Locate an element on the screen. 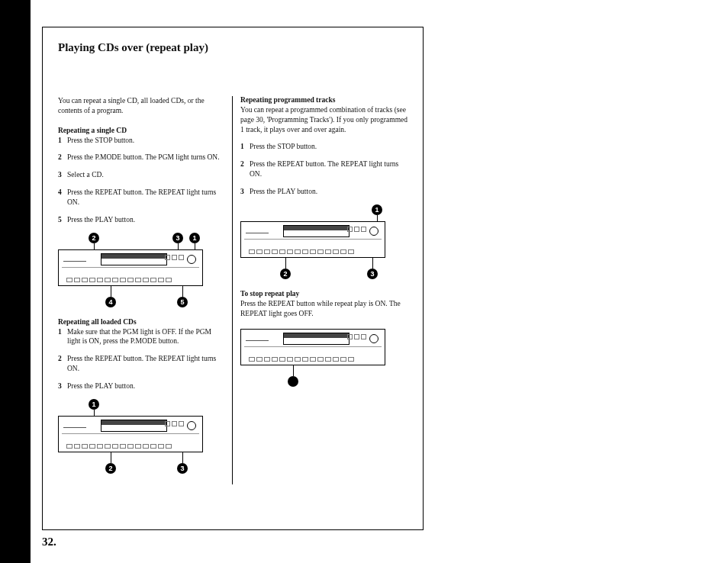 The width and height of the screenshot is (728, 563). step-text: Select a CD. is located at coordinates (146, 175).